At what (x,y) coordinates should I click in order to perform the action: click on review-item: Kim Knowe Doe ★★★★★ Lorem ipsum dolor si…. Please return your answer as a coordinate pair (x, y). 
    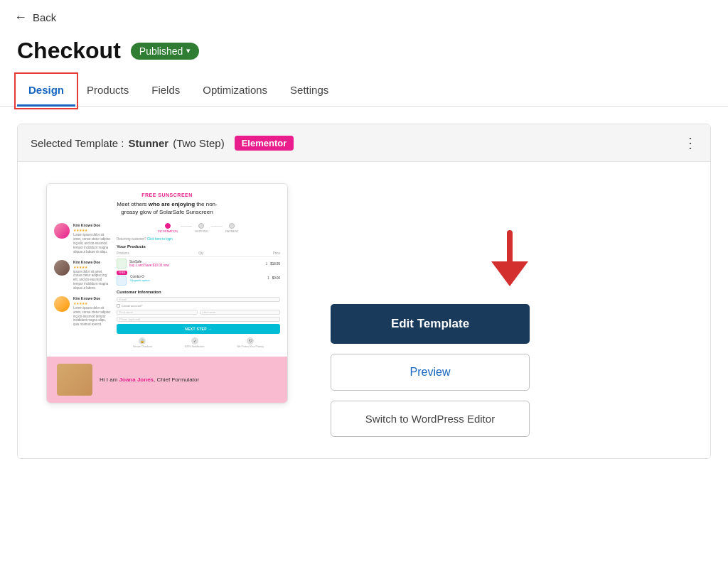
    Looking at the image, I should click on (82, 239).